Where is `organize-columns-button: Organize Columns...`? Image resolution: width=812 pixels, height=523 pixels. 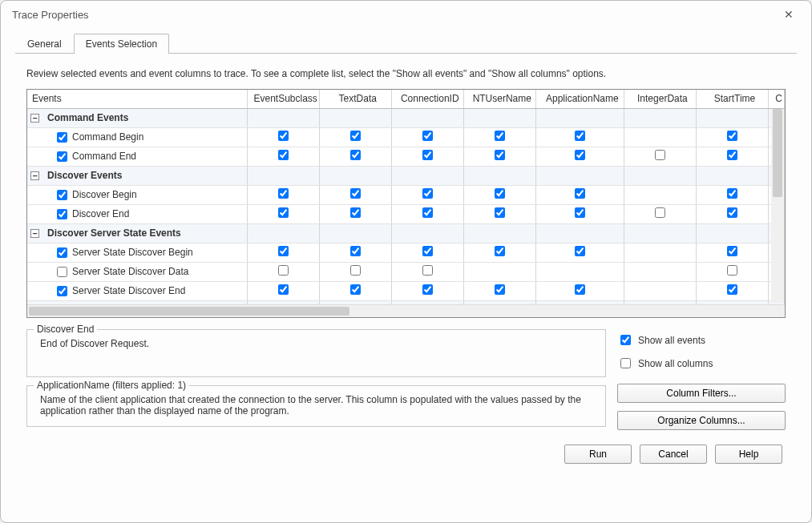 organize-columns-button: Organize Columns... is located at coordinates (701, 420).